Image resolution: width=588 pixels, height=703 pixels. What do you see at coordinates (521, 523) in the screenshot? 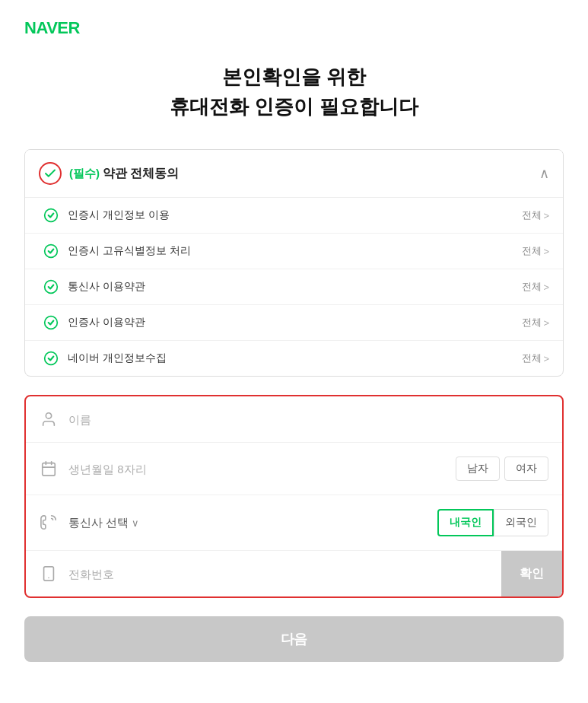
I see `nationality-foreign-button: 외국인` at bounding box center [521, 523].